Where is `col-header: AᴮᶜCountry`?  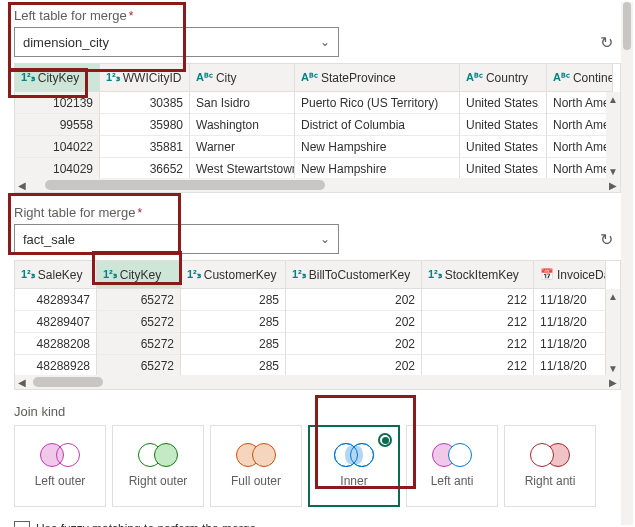
col-header: AᴮᶜCountry is located at coordinates (504, 78).